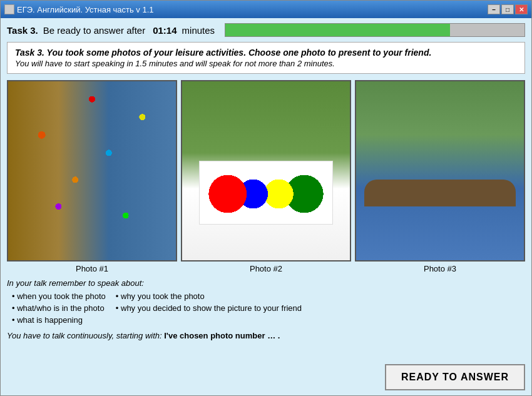  I want to click on photo-2-label: Photo #2, so click(266, 269).